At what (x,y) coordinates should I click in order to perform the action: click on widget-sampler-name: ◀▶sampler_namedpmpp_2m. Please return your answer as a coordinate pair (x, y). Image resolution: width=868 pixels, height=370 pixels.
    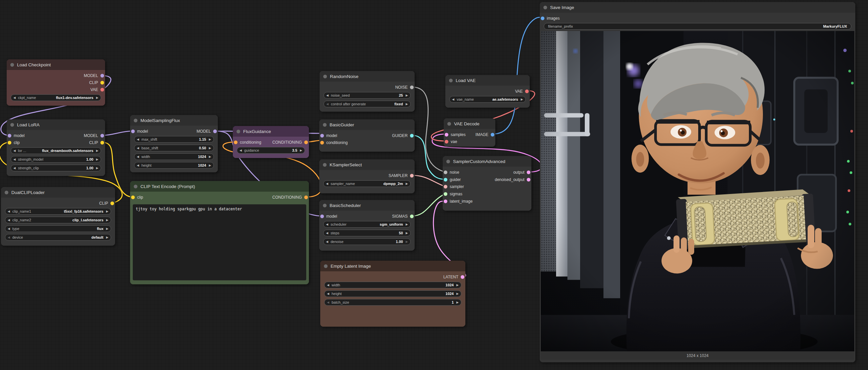
    Looking at the image, I should click on (367, 184).